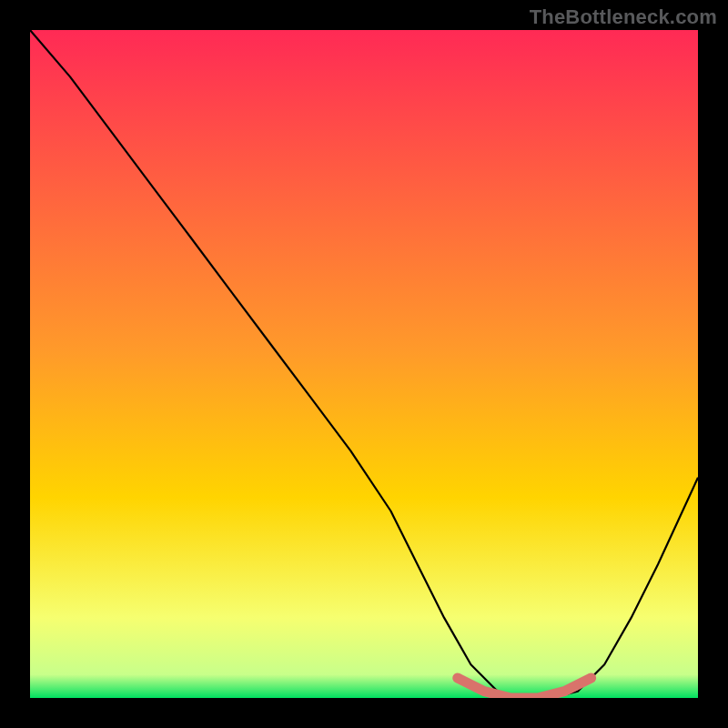 This screenshot has height=728, width=728. I want to click on watermark-text: TheBottleneck.com, so click(623, 17).